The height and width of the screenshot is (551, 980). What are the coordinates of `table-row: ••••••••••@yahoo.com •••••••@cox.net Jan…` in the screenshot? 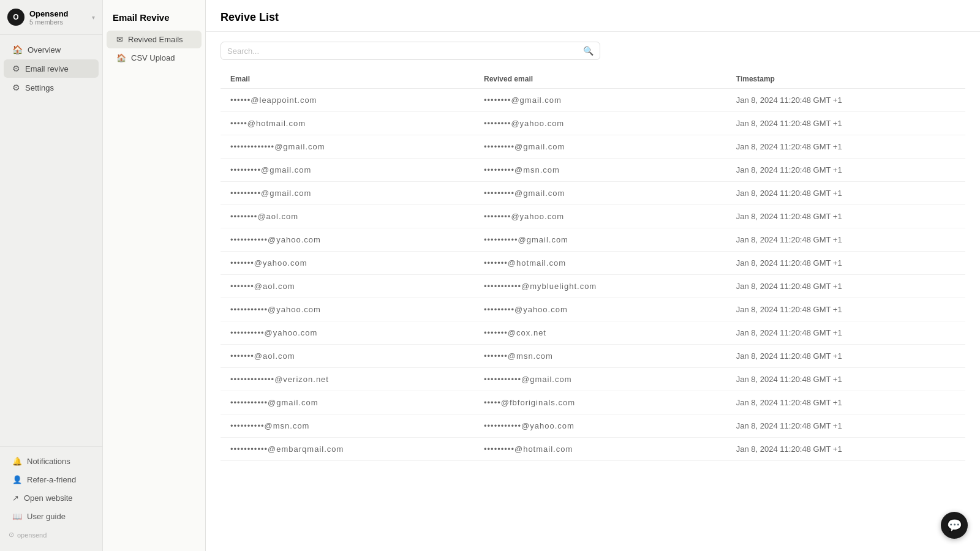 It's located at (593, 333).